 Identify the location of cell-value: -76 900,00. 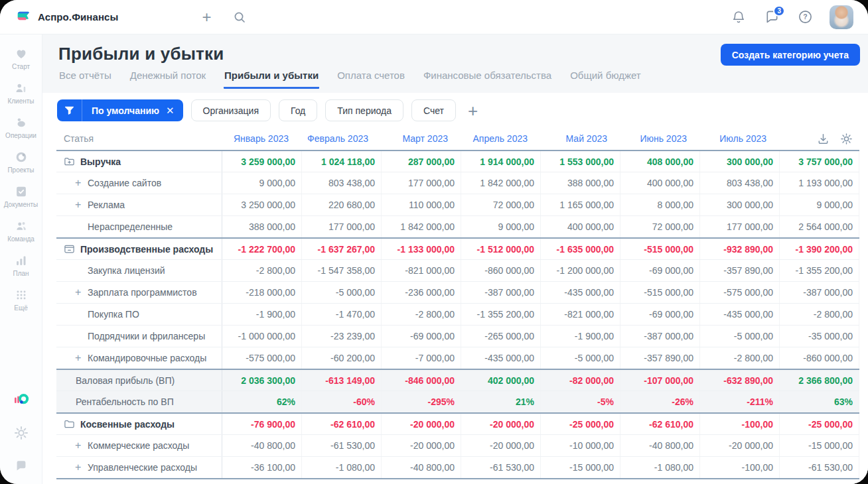
(262, 424).